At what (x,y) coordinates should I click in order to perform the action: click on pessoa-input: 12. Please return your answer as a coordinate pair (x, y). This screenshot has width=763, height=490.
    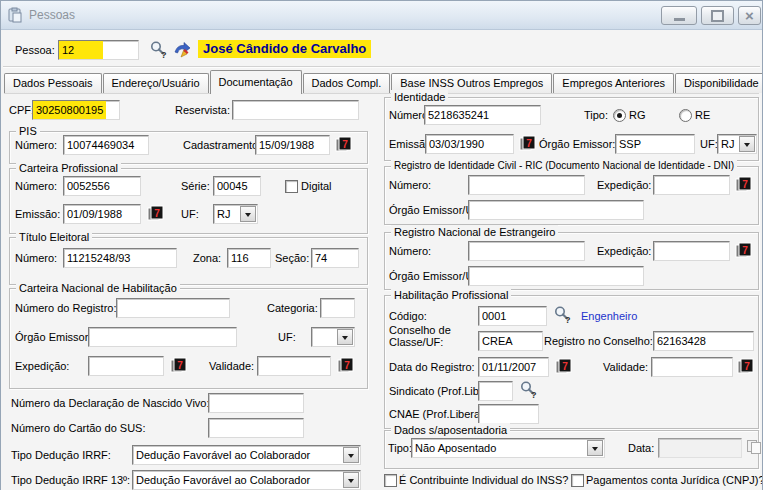
    Looking at the image, I should click on (98, 50).